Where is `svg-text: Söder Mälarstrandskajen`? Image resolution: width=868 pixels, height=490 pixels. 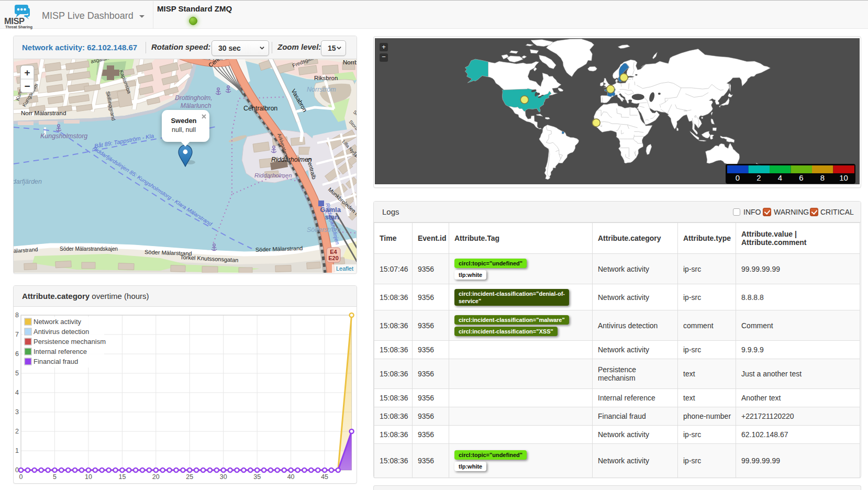
svg-text: Söder Mälarstrandskajen is located at coordinates (89, 249).